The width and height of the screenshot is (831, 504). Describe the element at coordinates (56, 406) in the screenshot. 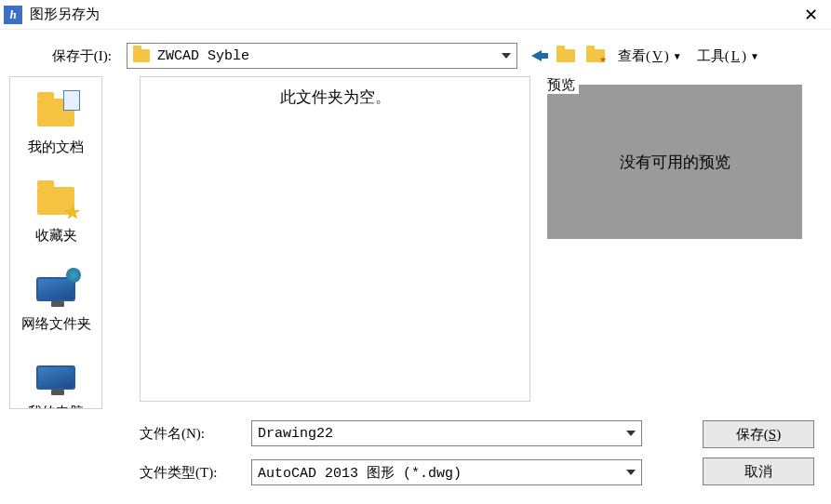

I see `place-label: 我的电脑` at that location.